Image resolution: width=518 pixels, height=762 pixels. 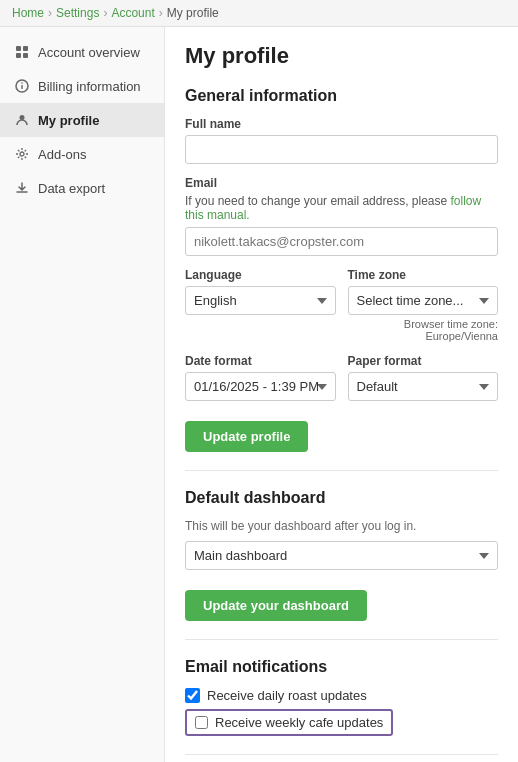 What do you see at coordinates (276, 606) in the screenshot?
I see `update-dashboard-button: Update your dashboard` at bounding box center [276, 606].